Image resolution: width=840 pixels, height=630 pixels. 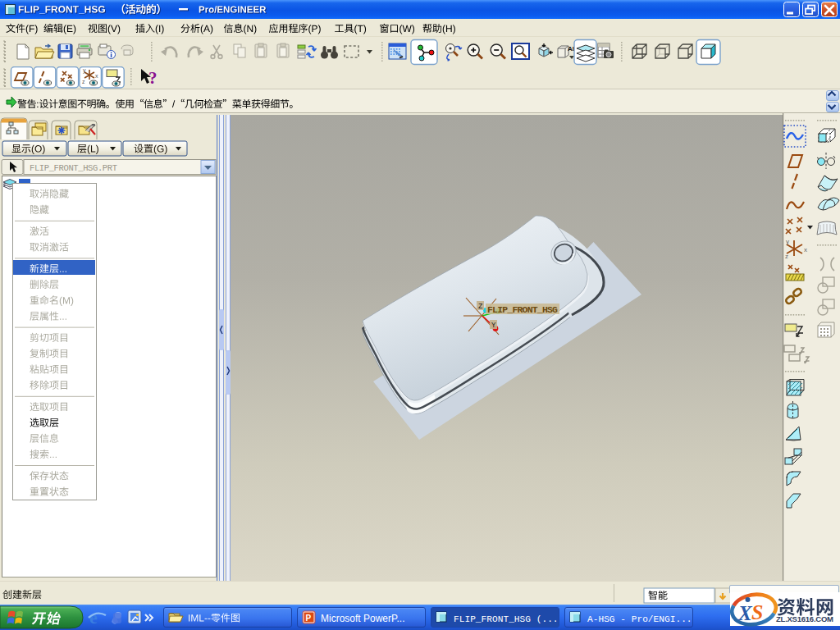 What do you see at coordinates (494, 326) in the screenshot?
I see `svg-text: Y` at bounding box center [494, 326].